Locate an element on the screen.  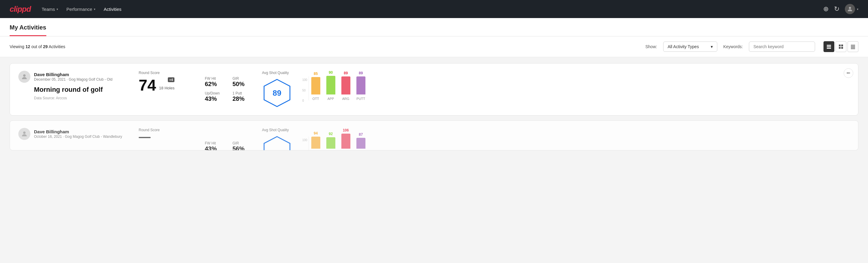
bar-arg: 89 ARG is located at coordinates (346, 86).